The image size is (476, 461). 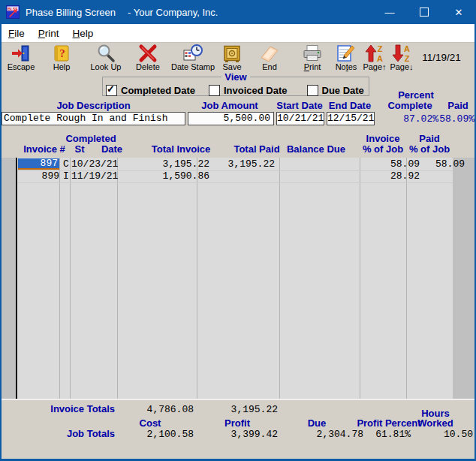 I want to click on col-sep-invoicepct-paidpct, so click(x=407, y=278).